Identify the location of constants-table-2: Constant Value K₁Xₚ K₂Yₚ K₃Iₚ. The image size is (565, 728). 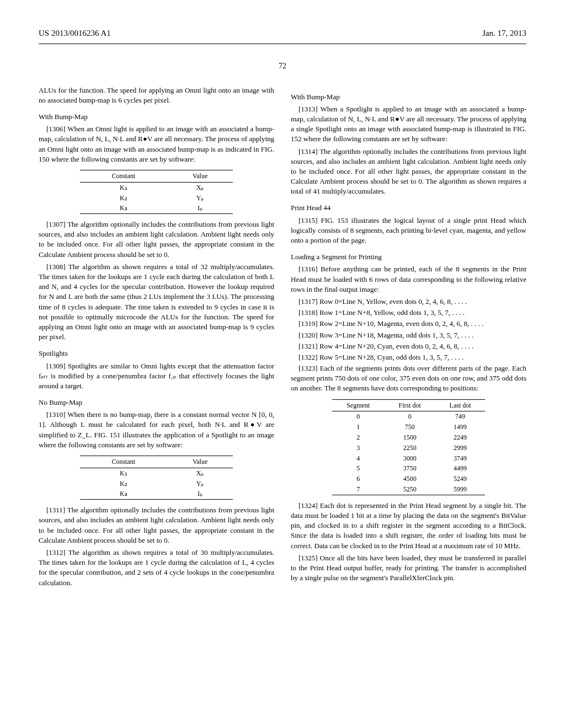
(157, 478).